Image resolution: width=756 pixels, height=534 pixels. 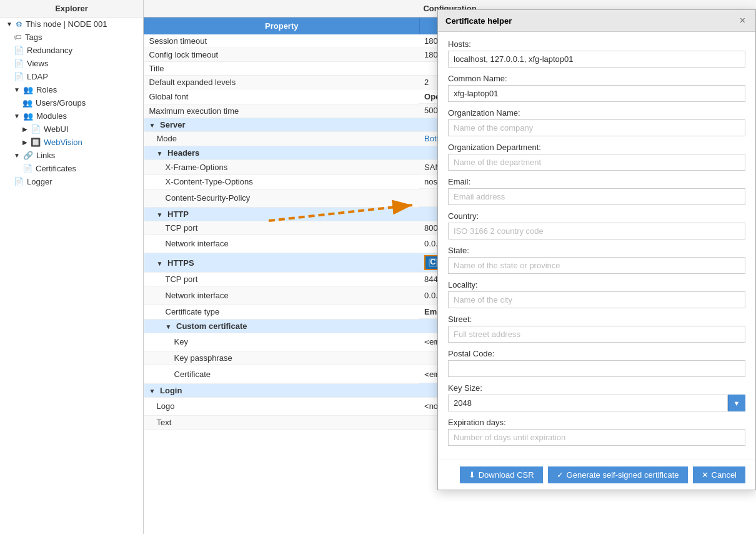 What do you see at coordinates (479, 21) in the screenshot?
I see `cert-dialog-title: Certificate helper` at bounding box center [479, 21].